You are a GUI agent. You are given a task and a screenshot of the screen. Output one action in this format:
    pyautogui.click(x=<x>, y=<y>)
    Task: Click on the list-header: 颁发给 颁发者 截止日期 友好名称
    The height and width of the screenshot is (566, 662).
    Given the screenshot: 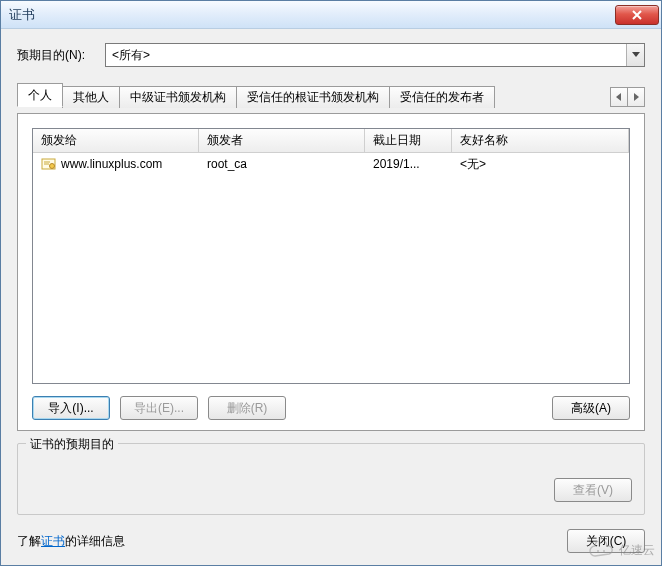 What is the action you would take?
    pyautogui.click(x=331, y=141)
    